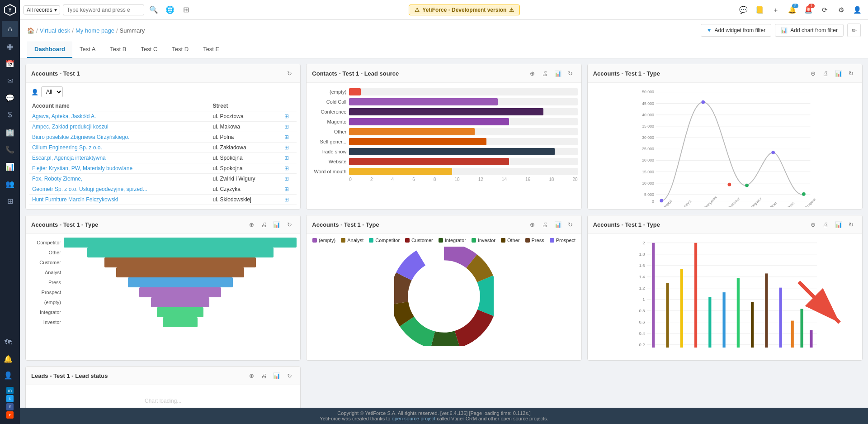 This screenshot has width=868, height=424. I want to click on plus-circle-icon-donut: ⊕, so click(533, 224).